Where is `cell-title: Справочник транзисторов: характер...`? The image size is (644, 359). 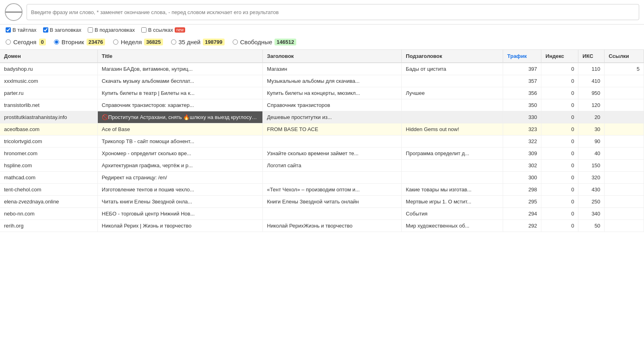 cell-title: Справочник транзисторов: характер... is located at coordinates (180, 105).